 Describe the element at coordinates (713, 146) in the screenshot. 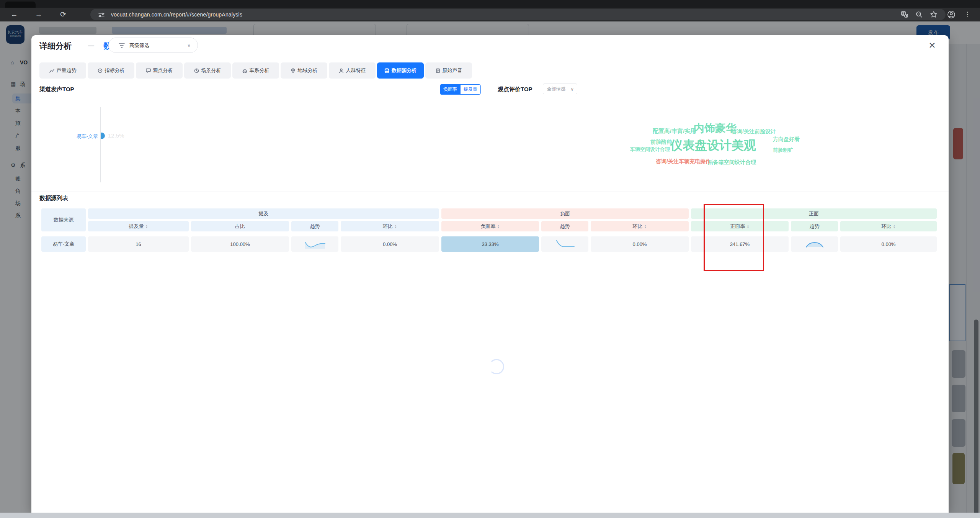

I see `wordcloud-word: 仪表盘设计美观` at that location.